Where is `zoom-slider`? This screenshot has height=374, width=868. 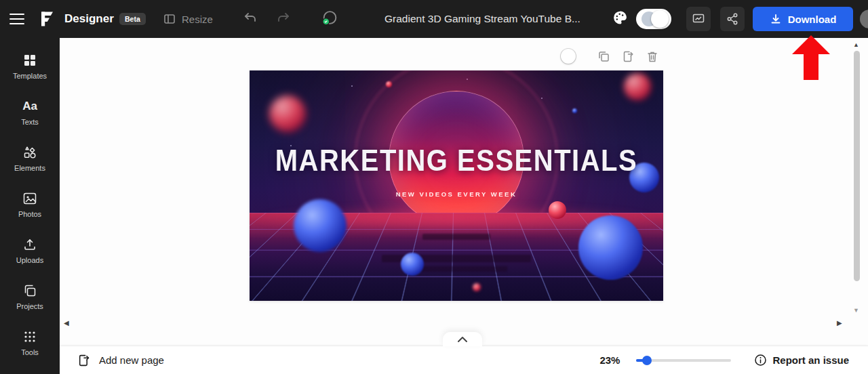
zoom-slider is located at coordinates (684, 360).